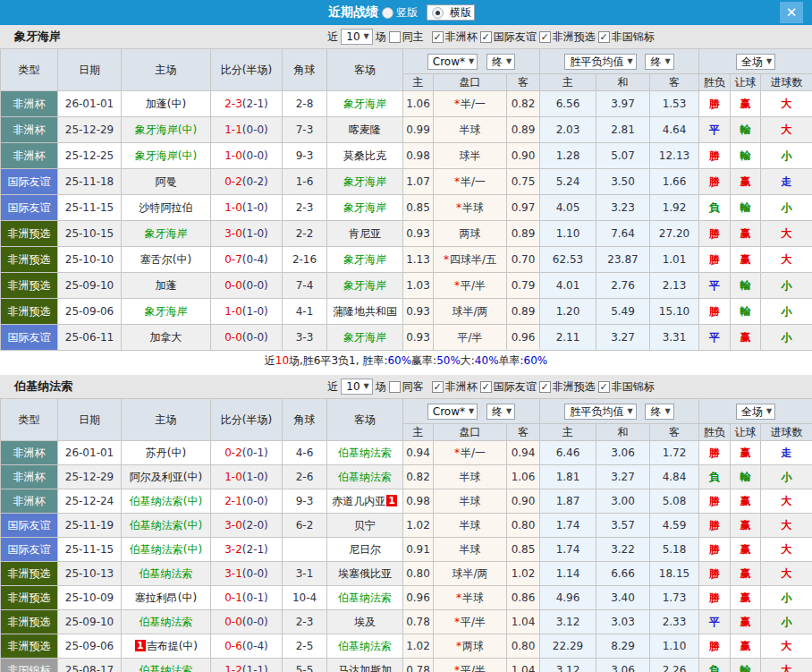  What do you see at coordinates (746, 131) in the screenshot?
I see `result-handicap: 輸` at bounding box center [746, 131].